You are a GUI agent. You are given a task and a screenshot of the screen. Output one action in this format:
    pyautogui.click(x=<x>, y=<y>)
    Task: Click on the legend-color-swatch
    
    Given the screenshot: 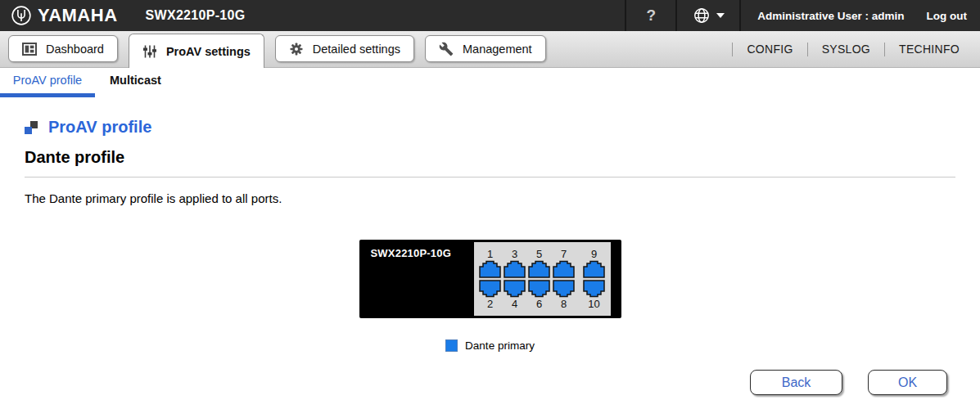 What is the action you would take?
    pyautogui.click(x=452, y=345)
    